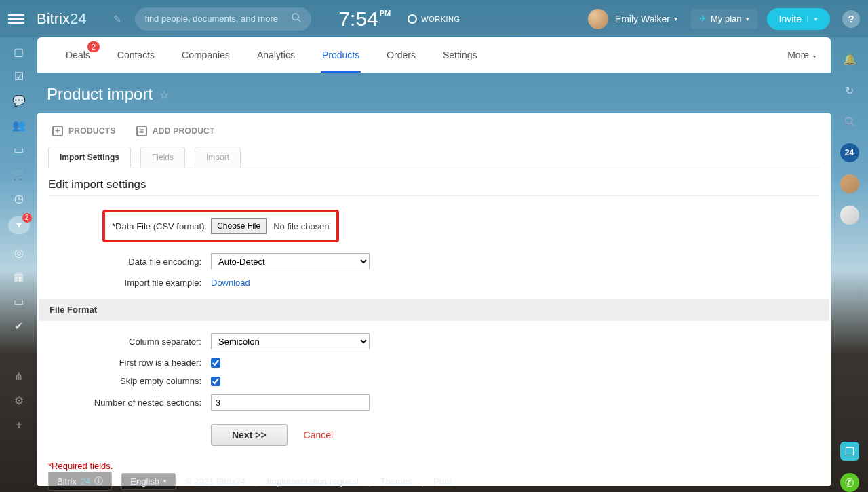 This screenshot has width=868, height=492. I want to click on invite-label: Invite, so click(791, 19).